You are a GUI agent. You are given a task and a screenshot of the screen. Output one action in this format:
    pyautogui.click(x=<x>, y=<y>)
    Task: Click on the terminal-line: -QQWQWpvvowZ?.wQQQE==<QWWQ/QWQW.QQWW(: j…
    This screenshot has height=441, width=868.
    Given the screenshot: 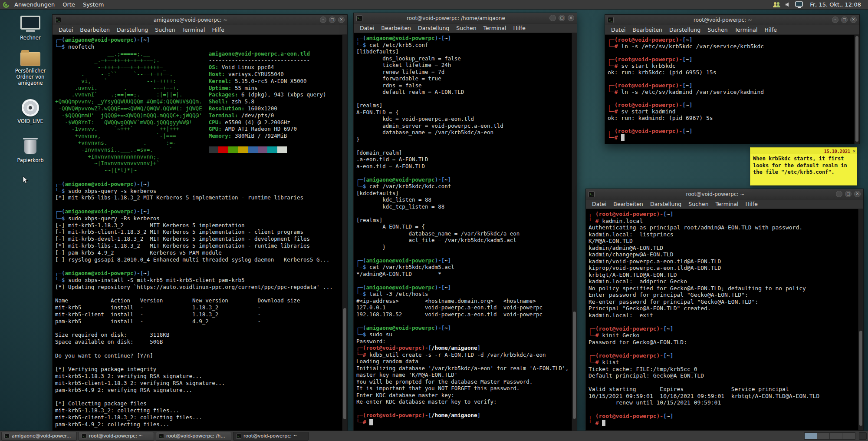 What is the action you would take?
    pyautogui.click(x=198, y=109)
    